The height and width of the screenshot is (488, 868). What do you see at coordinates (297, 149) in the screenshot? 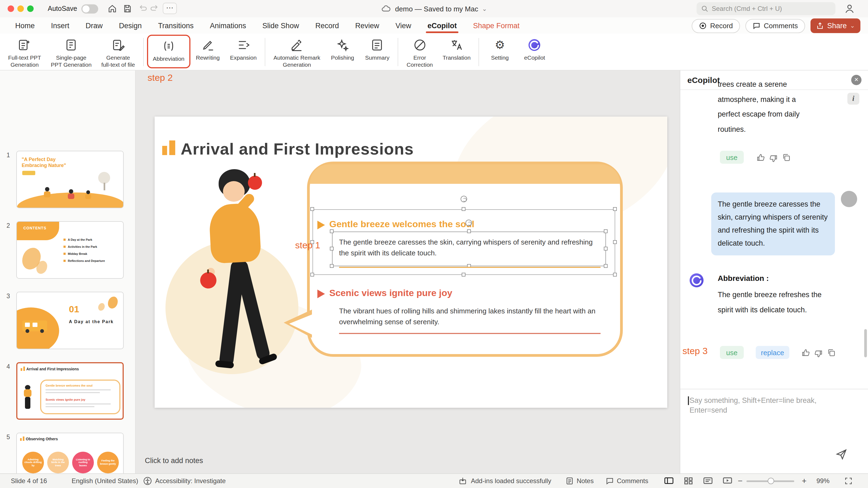
I see `slide-title: Arrival and First Impressions` at bounding box center [297, 149].